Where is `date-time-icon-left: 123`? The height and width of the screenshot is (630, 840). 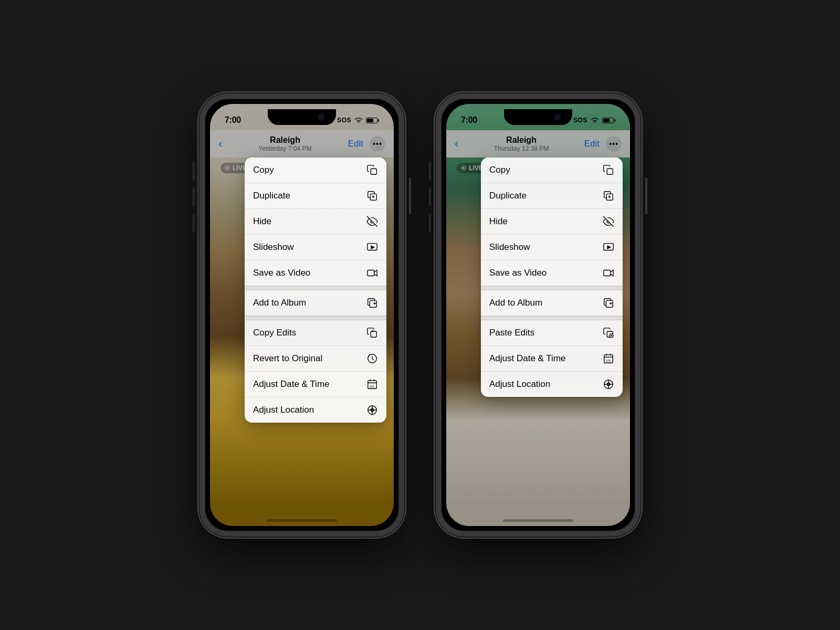
date-time-icon-left: 123 is located at coordinates (372, 384).